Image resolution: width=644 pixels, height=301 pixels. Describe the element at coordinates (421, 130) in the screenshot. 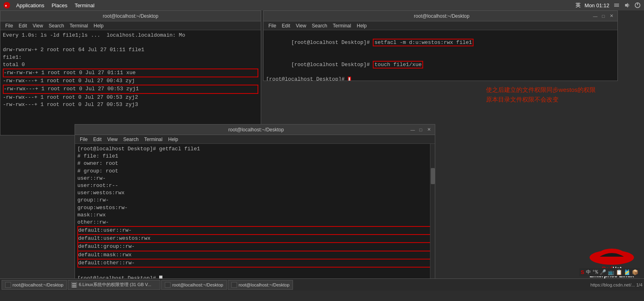

I see `win-controls-3: — □ ✕` at that location.